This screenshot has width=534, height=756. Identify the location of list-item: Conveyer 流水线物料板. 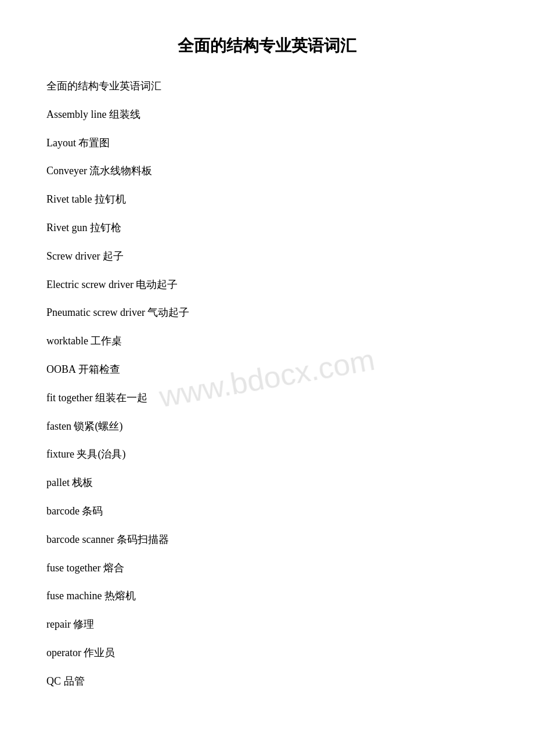
(267, 171).